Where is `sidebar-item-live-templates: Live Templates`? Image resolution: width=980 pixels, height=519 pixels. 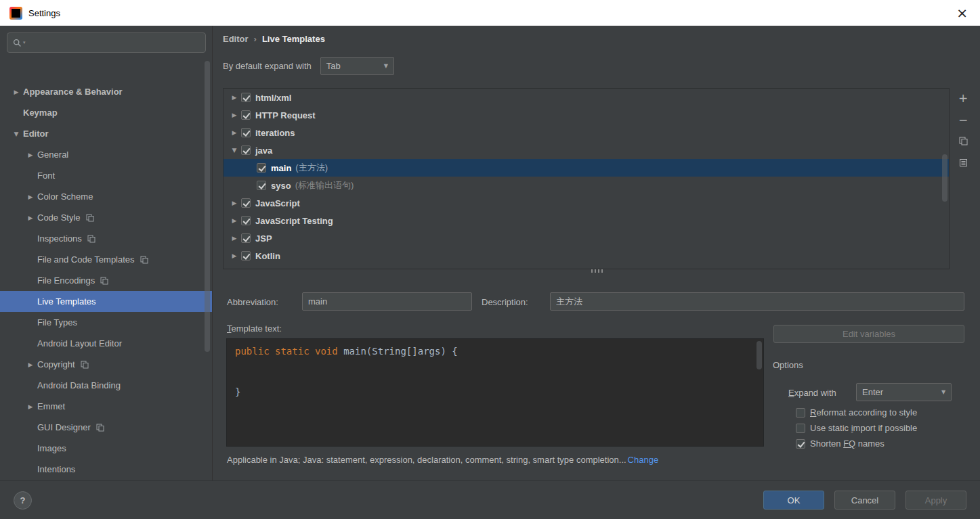
sidebar-item-live-templates: Live Templates is located at coordinates (106, 302).